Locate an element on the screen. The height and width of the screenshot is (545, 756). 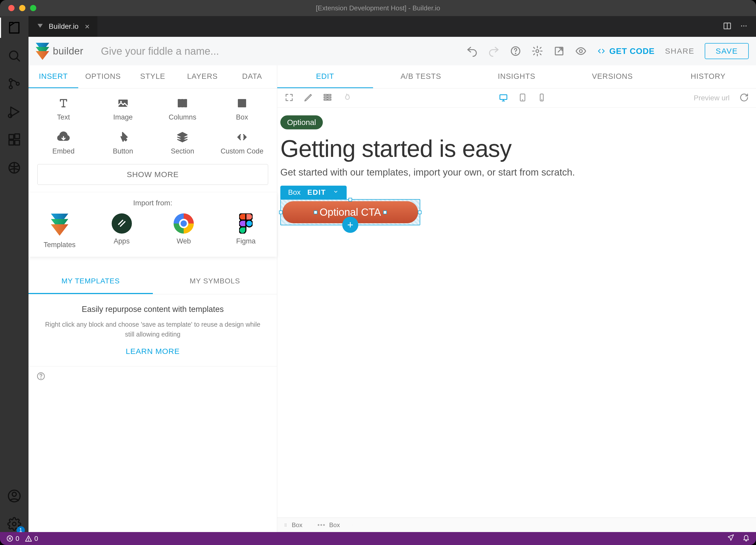
insert-grid: Text Image Columns Box Embed Button Sect… is located at coordinates (153, 124).